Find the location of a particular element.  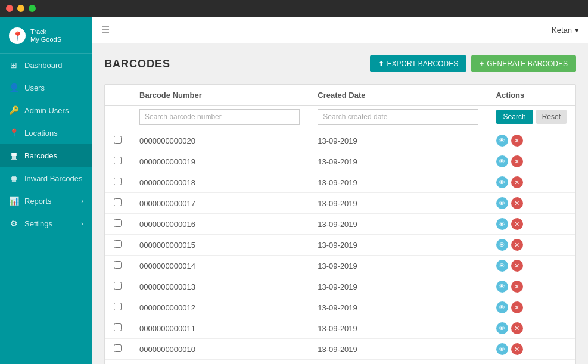

row-barcode: 0000000000017 is located at coordinates (219, 204).